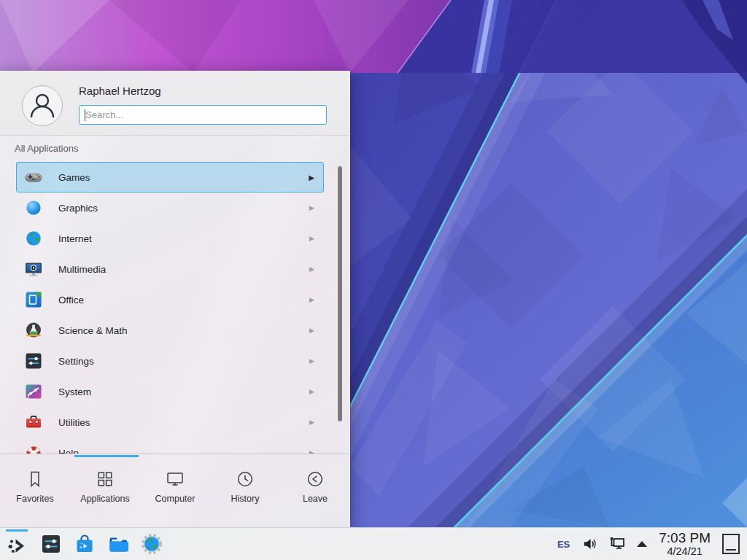  I want to click on discover-button, so click(85, 544).